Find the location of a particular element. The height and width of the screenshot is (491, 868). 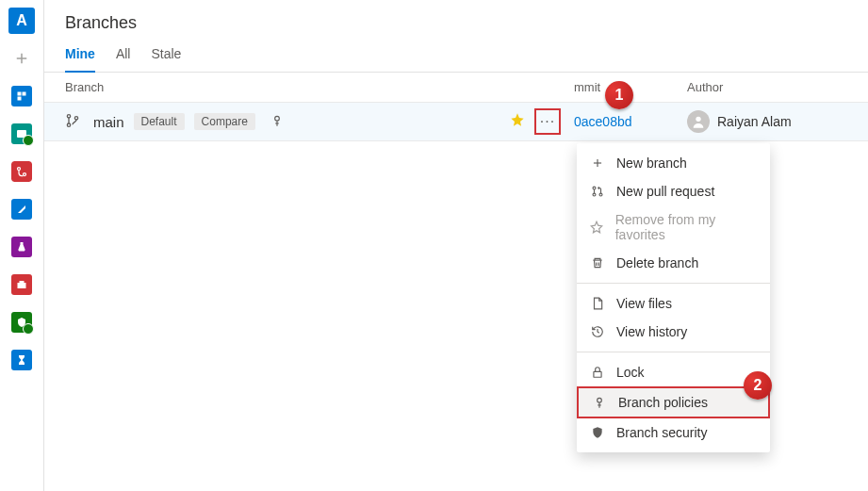

project-avatar: A is located at coordinates (22, 21).